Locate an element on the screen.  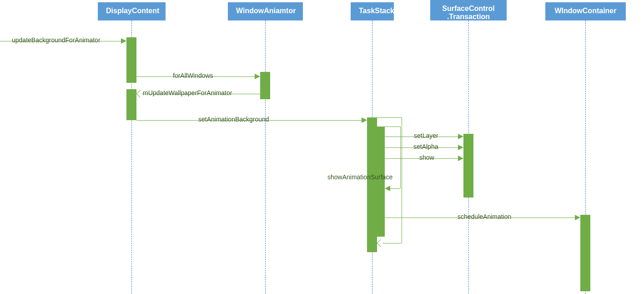
msg-update-background-label: updateBackgroundForAnimator is located at coordinates (56, 40).